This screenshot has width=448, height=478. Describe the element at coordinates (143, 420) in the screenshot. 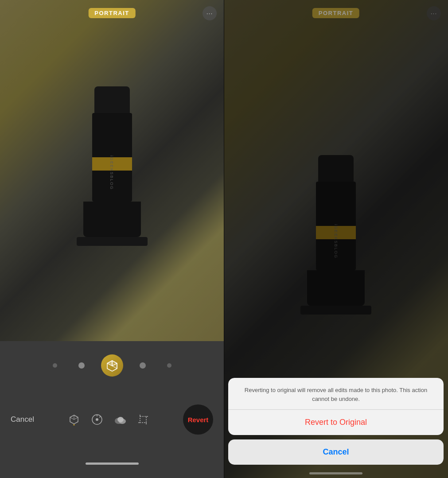

I see `crop-tool-button` at that location.